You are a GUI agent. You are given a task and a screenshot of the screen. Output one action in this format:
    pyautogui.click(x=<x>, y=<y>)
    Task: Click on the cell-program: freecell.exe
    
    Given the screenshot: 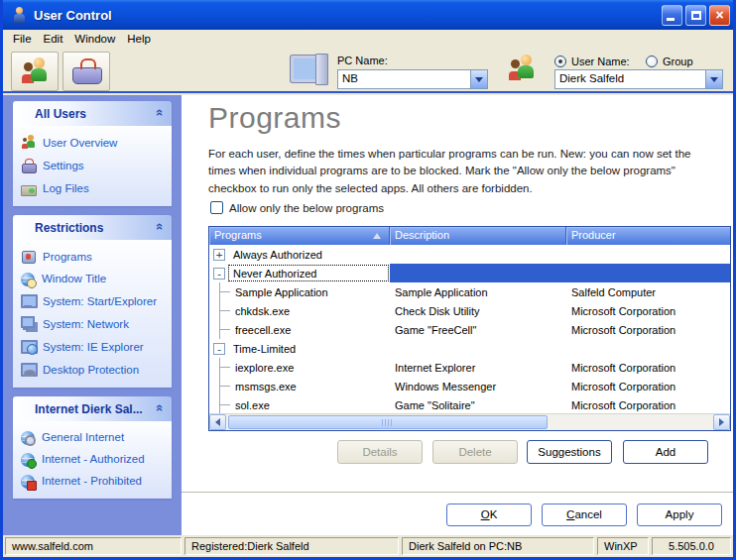 What is the action you would take?
    pyautogui.click(x=263, y=330)
    